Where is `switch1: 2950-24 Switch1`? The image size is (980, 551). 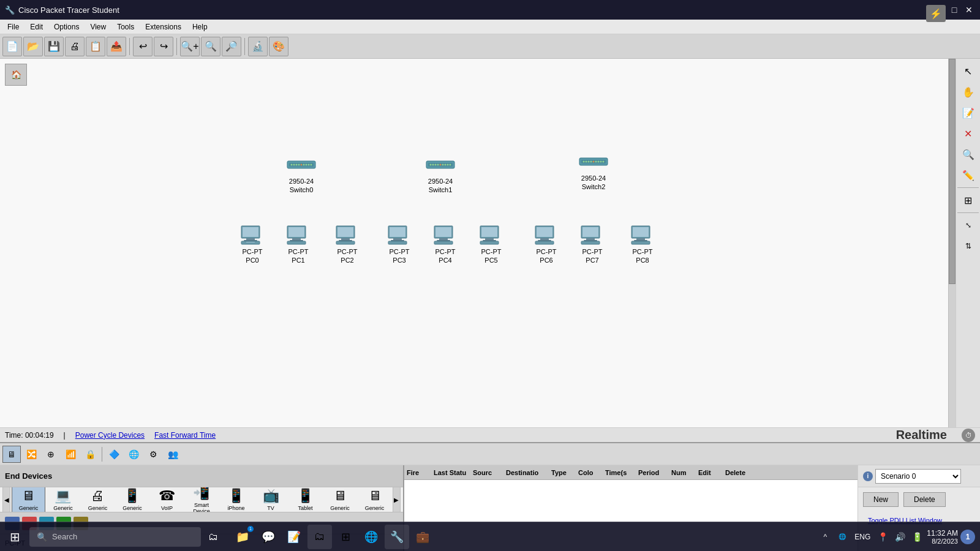
switch1: 2950-24 Switch1 is located at coordinates (440, 174).